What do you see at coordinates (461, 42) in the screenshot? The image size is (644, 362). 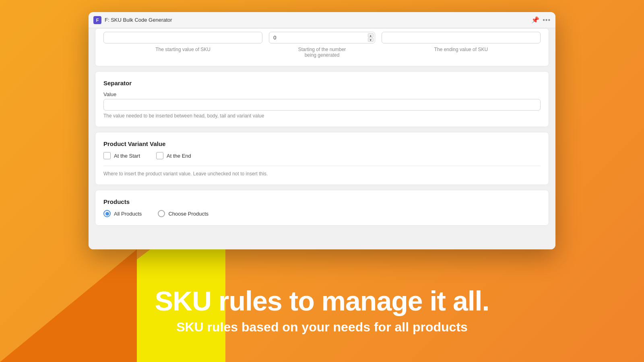 I see `sku-end-field-group: The ending value of SKU` at bounding box center [461, 42].